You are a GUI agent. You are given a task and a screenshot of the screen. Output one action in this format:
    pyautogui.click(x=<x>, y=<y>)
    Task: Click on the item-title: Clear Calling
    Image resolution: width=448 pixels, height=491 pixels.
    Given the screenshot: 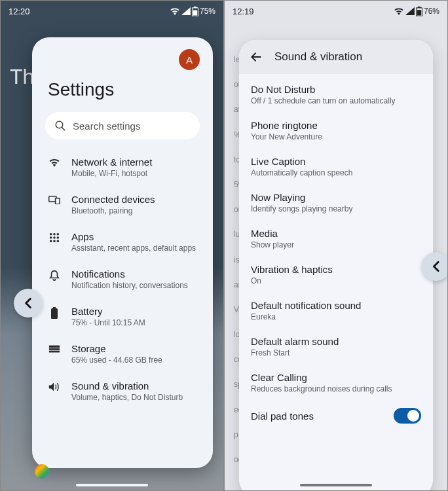 What is the action you would take?
    pyautogui.click(x=321, y=377)
    